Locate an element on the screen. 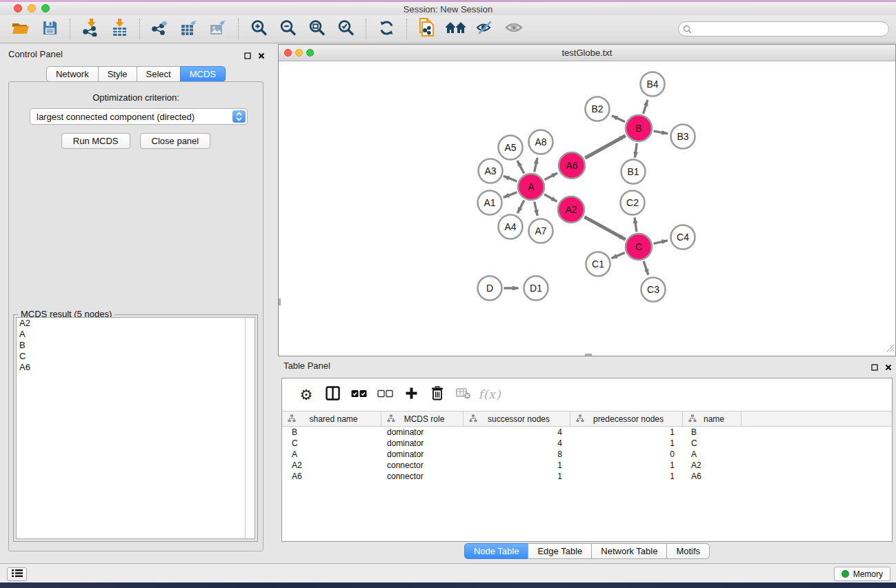 The height and width of the screenshot is (588, 896). graph-node-C4: C4 is located at coordinates (683, 237).